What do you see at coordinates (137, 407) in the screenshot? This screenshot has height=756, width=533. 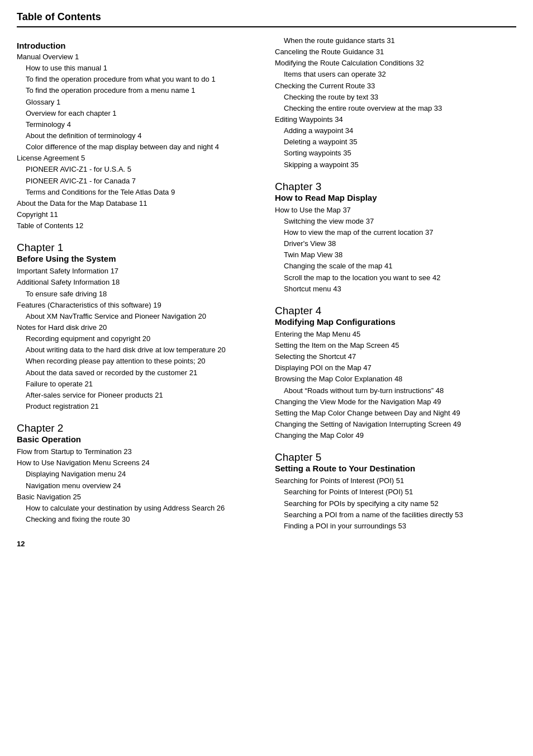 I see `toc-item: Product registration 21` at bounding box center [137, 407].